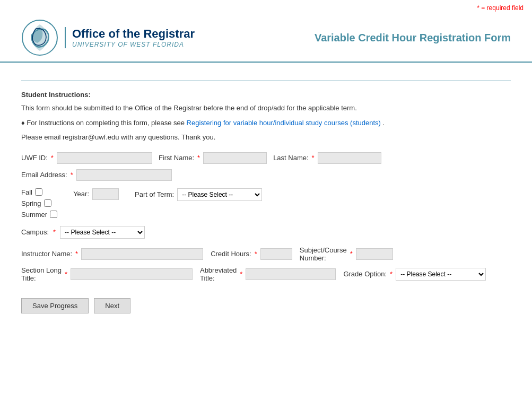  What do you see at coordinates (291, 274) in the screenshot?
I see `abbreviated-title-input` at bounding box center [291, 274].